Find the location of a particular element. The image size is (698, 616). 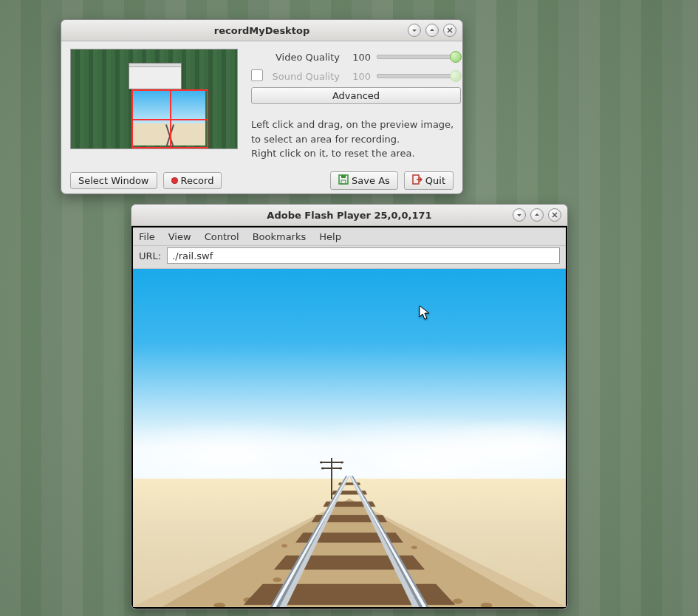

record-icon is located at coordinates (174, 180).